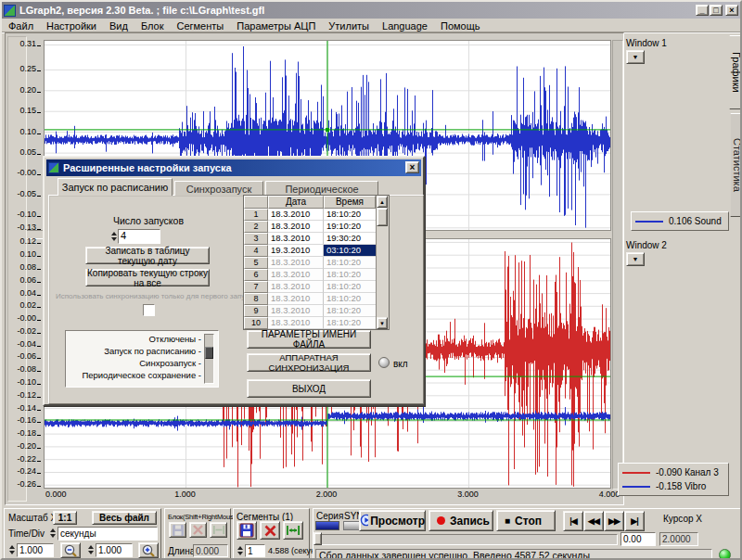 This screenshot has width=742, height=560. What do you see at coordinates (210, 359) in the screenshot?
I see `mode-slider-track` at bounding box center [210, 359].